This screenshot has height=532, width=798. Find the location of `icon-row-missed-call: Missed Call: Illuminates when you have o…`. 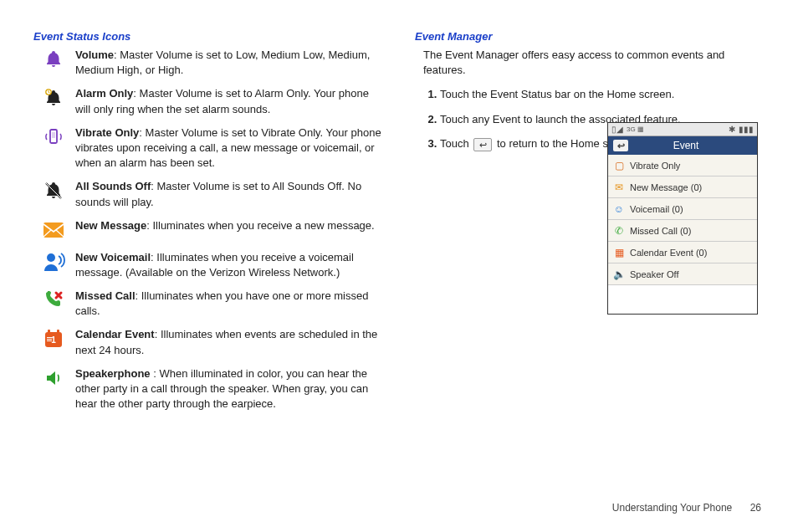

icon-row-missed-call: Missed Call: Illuminates when you have o… is located at coordinates (212, 304).